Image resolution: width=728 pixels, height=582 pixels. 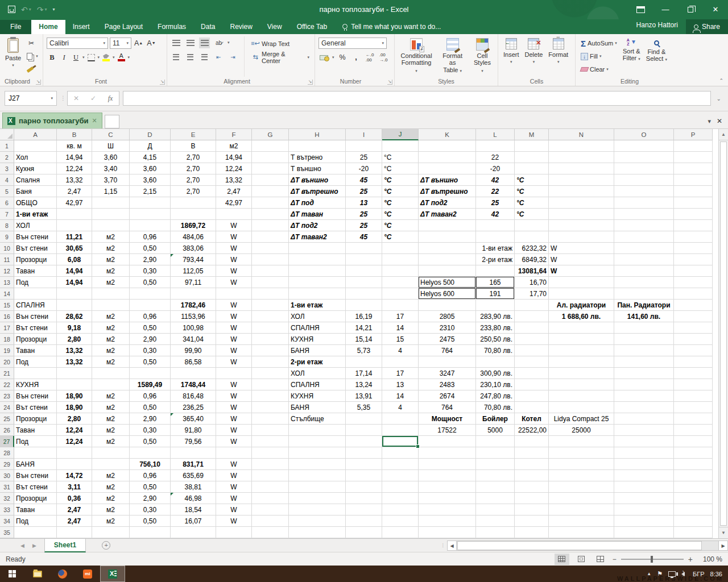 What do you see at coordinates (364, 328) in the screenshot?
I see `cell-I17: 14,21` at bounding box center [364, 328].